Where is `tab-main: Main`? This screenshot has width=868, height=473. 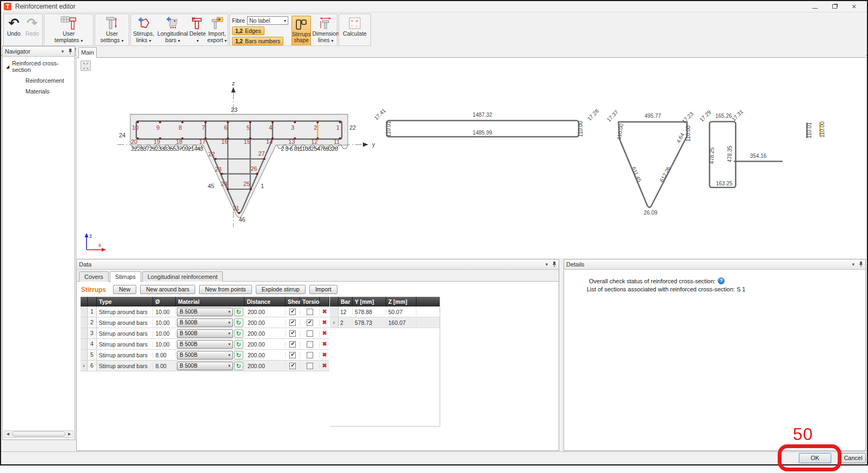
tab-main: Main is located at coordinates (88, 52).